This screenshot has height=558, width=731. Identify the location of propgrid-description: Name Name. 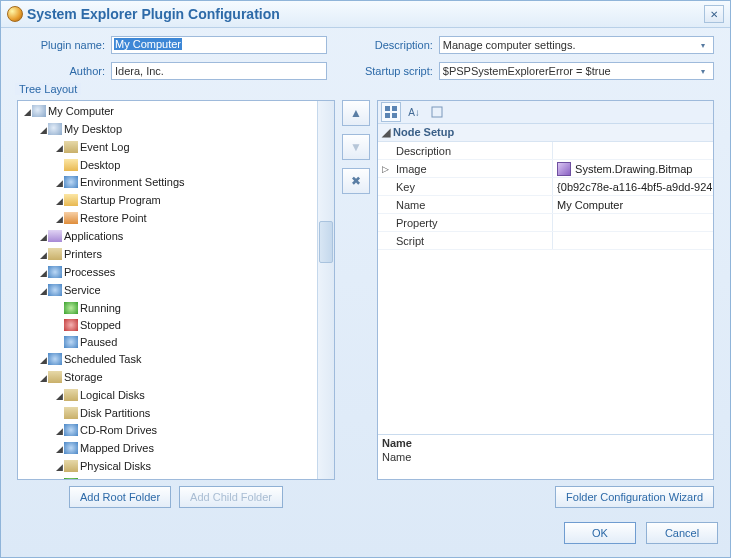
(546, 456).